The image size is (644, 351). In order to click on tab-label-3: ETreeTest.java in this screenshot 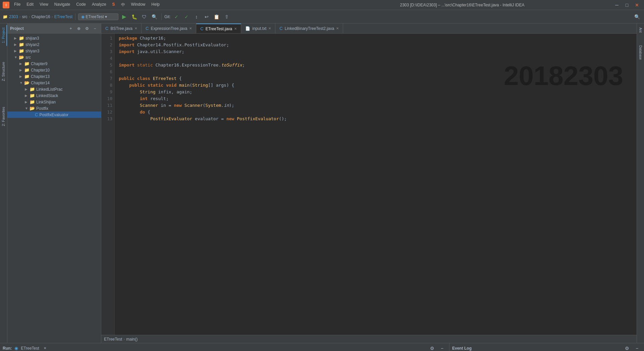, I will do `click(219, 29)`.